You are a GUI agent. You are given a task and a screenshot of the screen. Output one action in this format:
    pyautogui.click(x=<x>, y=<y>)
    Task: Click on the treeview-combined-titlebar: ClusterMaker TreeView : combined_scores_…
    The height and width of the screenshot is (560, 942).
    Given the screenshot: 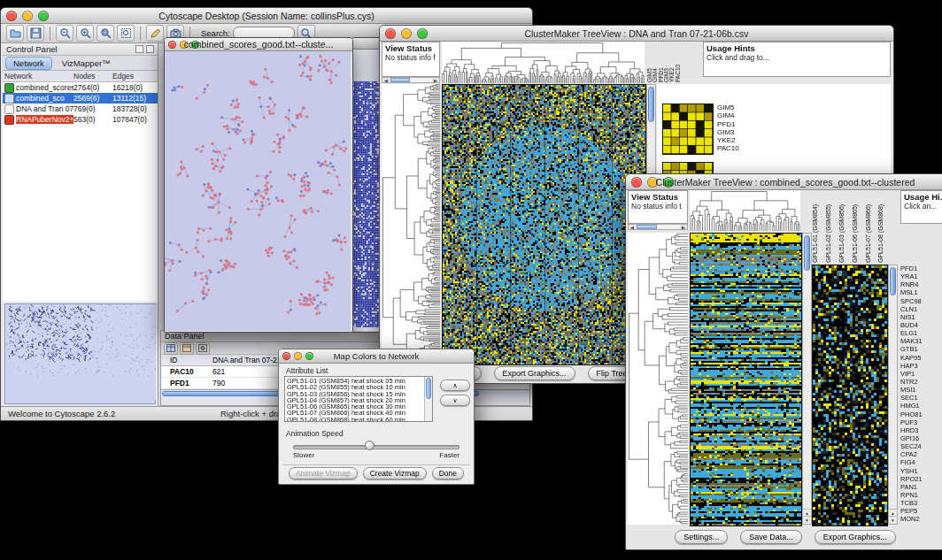 What is the action you would take?
    pyautogui.click(x=784, y=182)
    